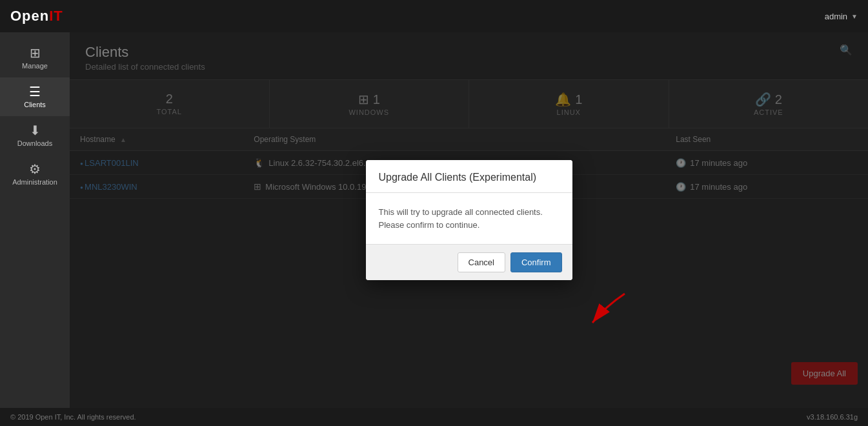 The height and width of the screenshot is (426, 868). I want to click on dialog-header: Upgrade All Clients (Experimental), so click(469, 177).